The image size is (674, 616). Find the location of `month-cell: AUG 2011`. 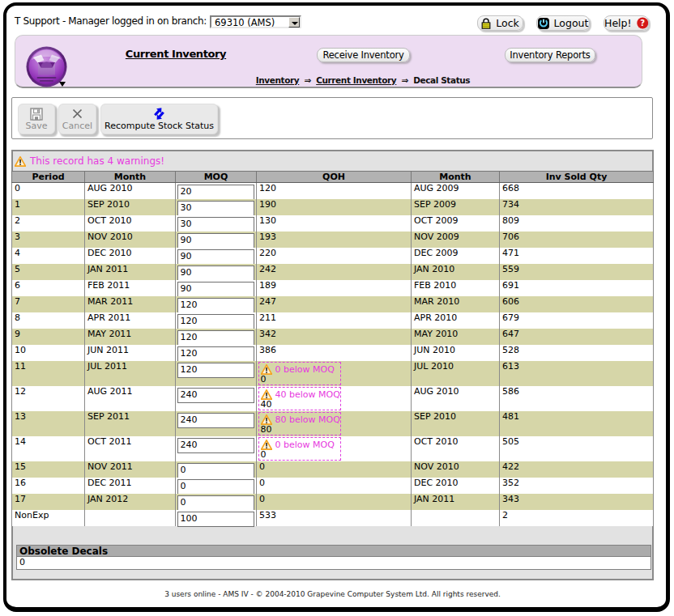

month-cell: AUG 2011 is located at coordinates (130, 398).